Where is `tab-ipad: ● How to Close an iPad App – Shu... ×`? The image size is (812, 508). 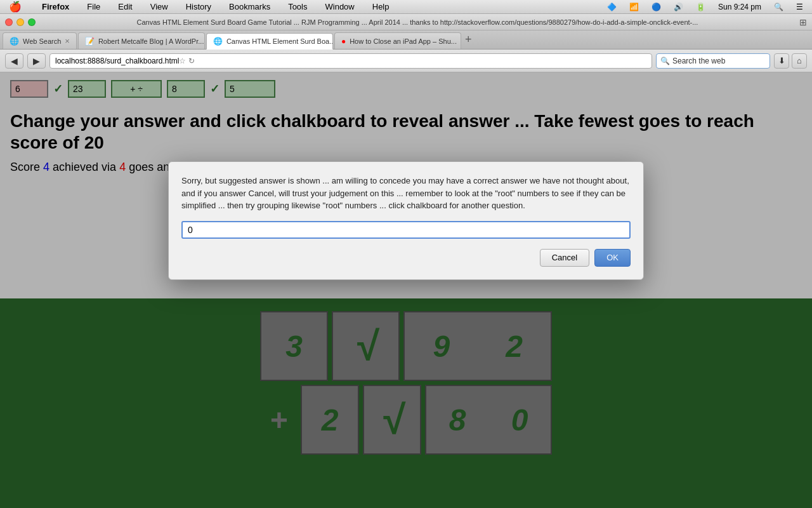 tab-ipad: ● How to Close an iPad App – Shu... × is located at coordinates (398, 41).